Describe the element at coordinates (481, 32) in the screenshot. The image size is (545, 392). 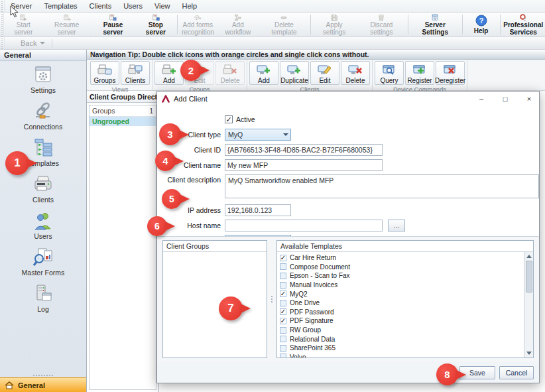
I see `button-label: Help` at that location.